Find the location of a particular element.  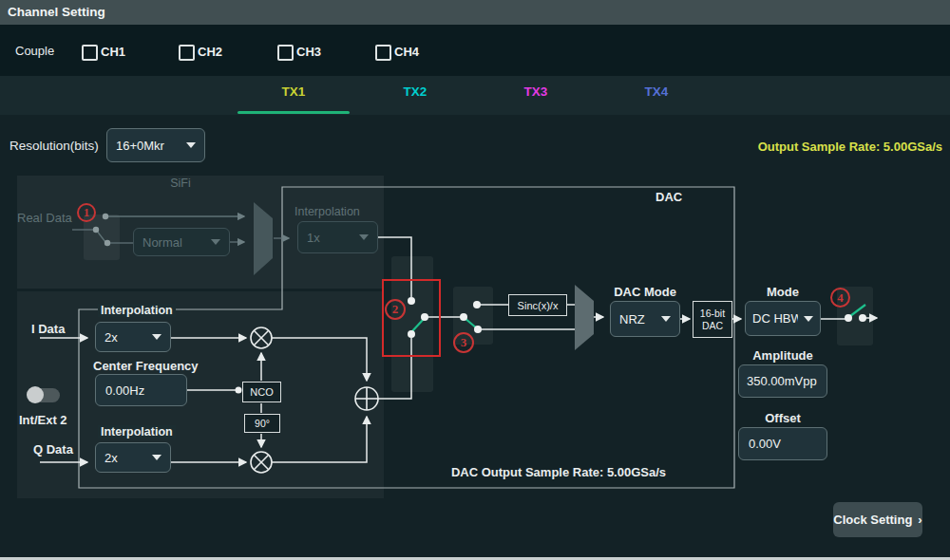

checkbox-ch4 is located at coordinates (384, 53).